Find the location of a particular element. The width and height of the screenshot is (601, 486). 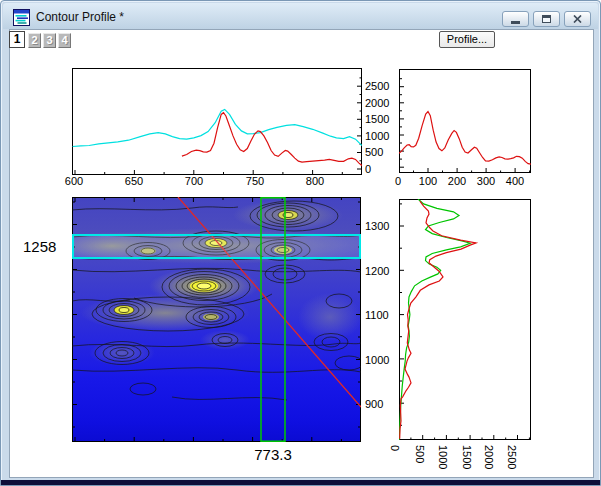

right-vertical-profile-plot is located at coordinates (465, 320).